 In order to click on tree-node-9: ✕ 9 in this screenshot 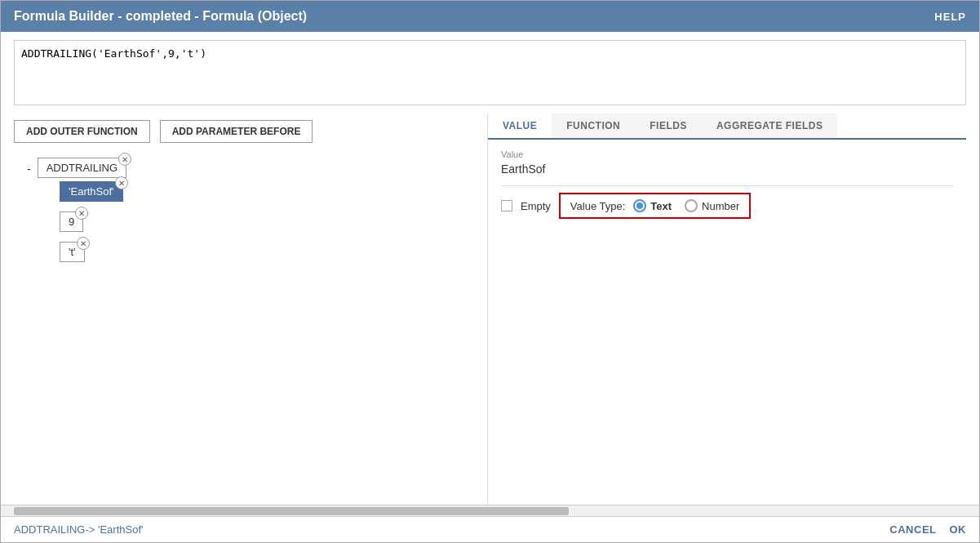, I will do `click(267, 222)`.